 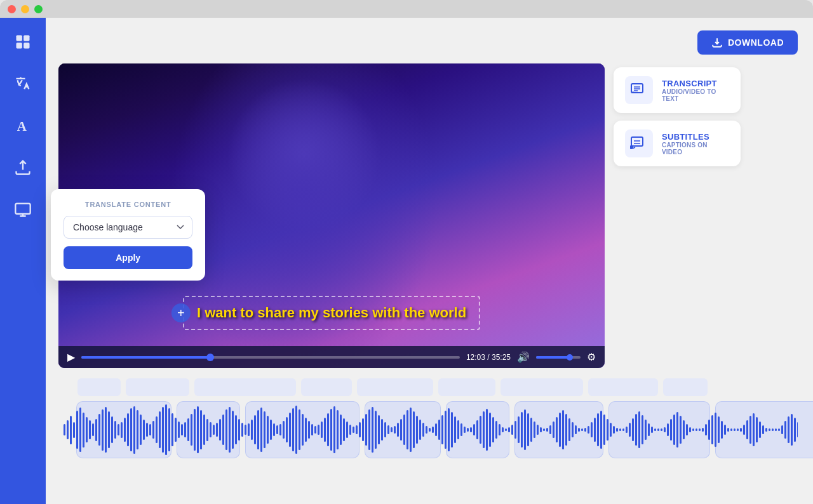 I want to click on sidebar-item-text: A, so click(x=23, y=126).